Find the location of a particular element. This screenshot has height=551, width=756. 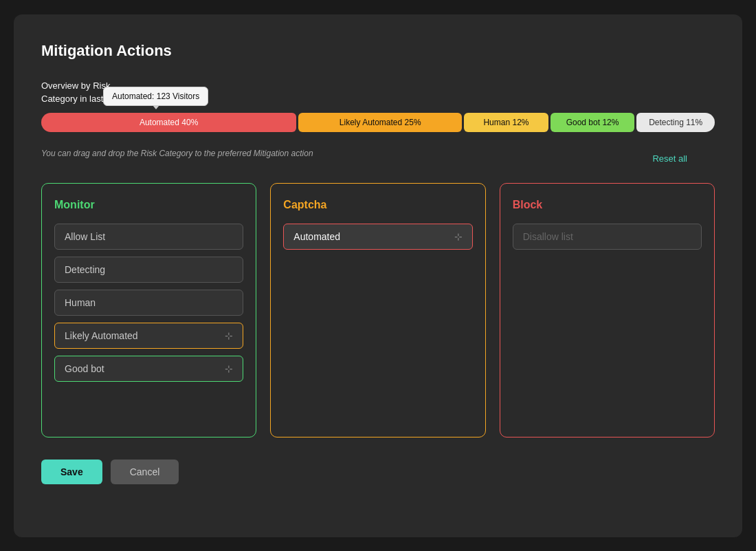

monitor-title: Monitor is located at coordinates (148, 205).